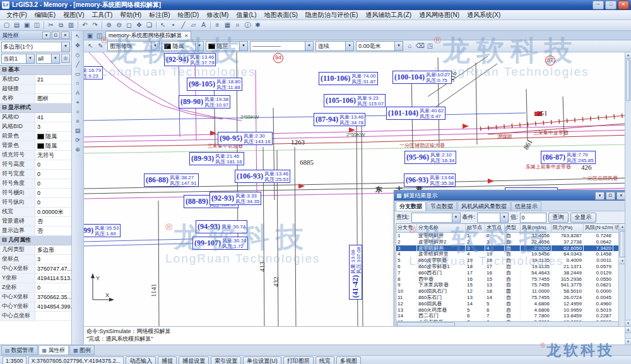 The image size is (631, 364). Describe the element at coordinates (217, 15) in the screenshot. I see `menu-item: 修改(M)` at that location.